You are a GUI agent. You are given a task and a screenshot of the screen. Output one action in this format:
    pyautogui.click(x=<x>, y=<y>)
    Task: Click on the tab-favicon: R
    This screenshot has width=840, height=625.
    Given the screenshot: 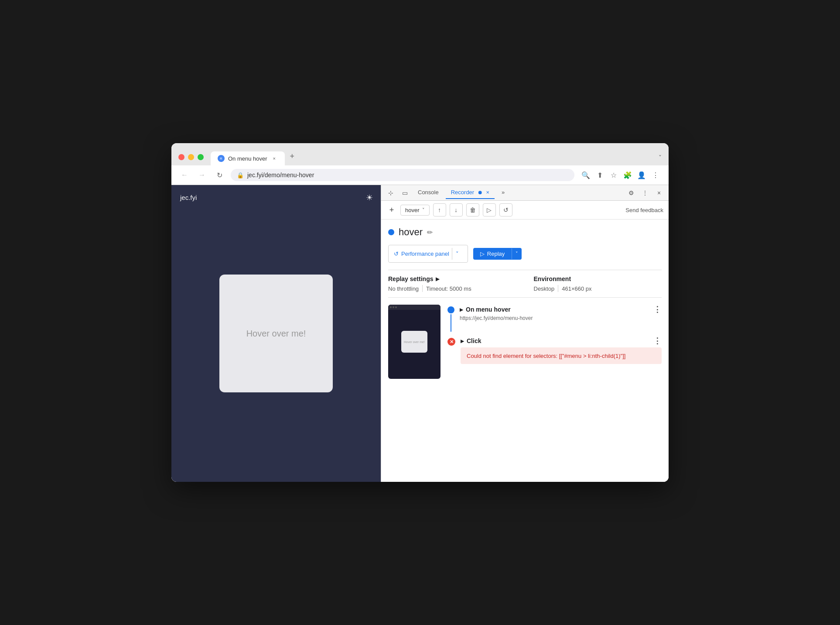 What is the action you would take?
    pyautogui.click(x=221, y=158)
    